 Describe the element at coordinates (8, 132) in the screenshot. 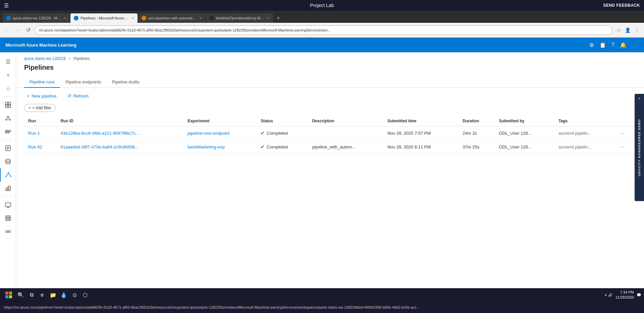

I see `sidebar-item-automated-ml` at that location.